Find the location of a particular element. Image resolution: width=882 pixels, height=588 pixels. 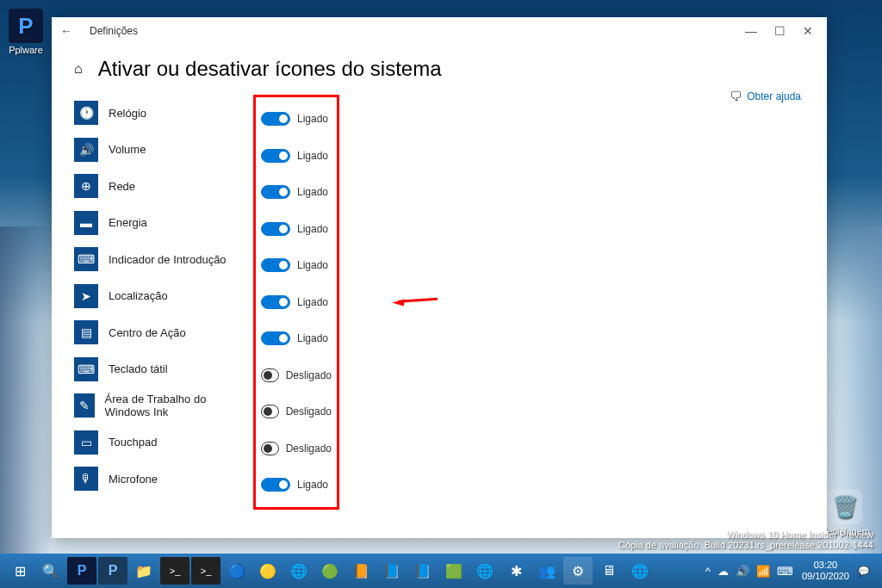

tray-volume-icon: 🔊 is located at coordinates (742, 572).